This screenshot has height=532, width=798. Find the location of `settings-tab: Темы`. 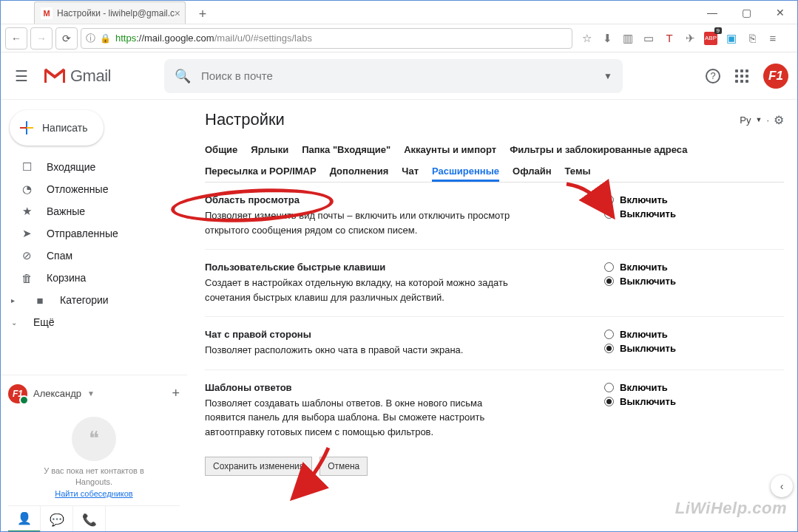

settings-tab: Темы is located at coordinates (578, 174).